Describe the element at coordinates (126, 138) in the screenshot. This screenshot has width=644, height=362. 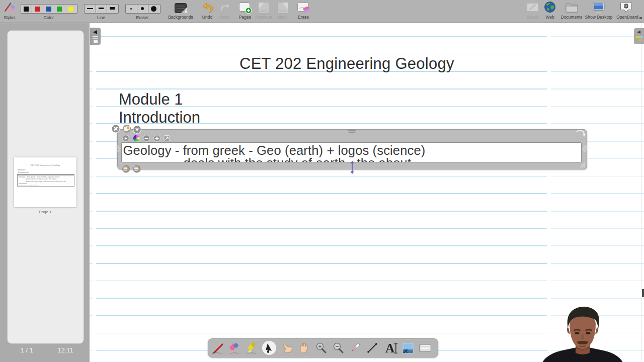
I see `svg-text: F` at that location.